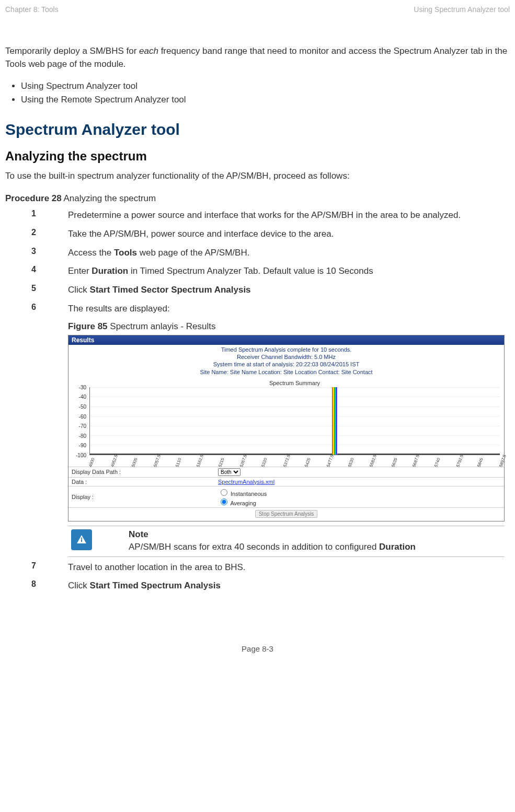  Describe the element at coordinates (83, 397) in the screenshot. I see `y-tick: -40` at that location.